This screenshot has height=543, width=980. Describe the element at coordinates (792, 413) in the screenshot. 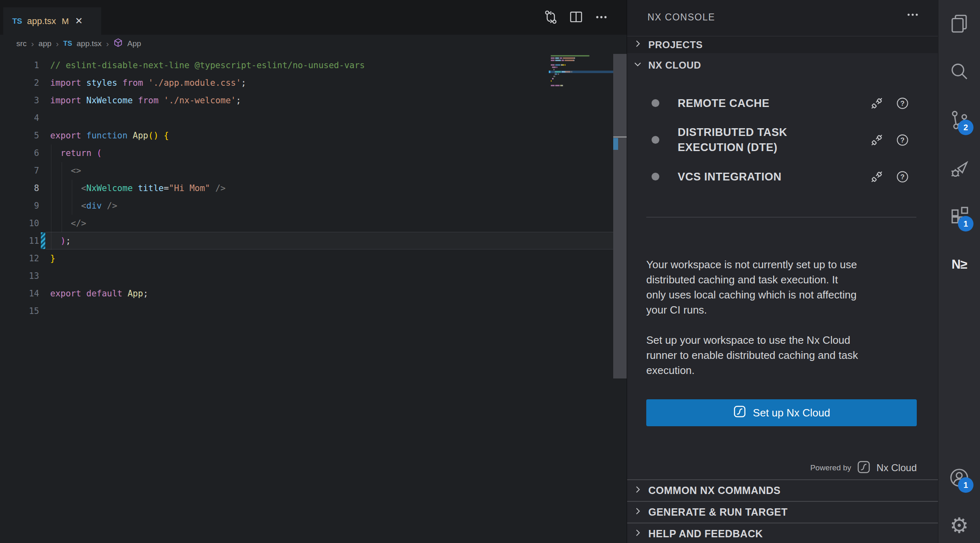

I see `button-label: Set up Nx Cloud` at that location.